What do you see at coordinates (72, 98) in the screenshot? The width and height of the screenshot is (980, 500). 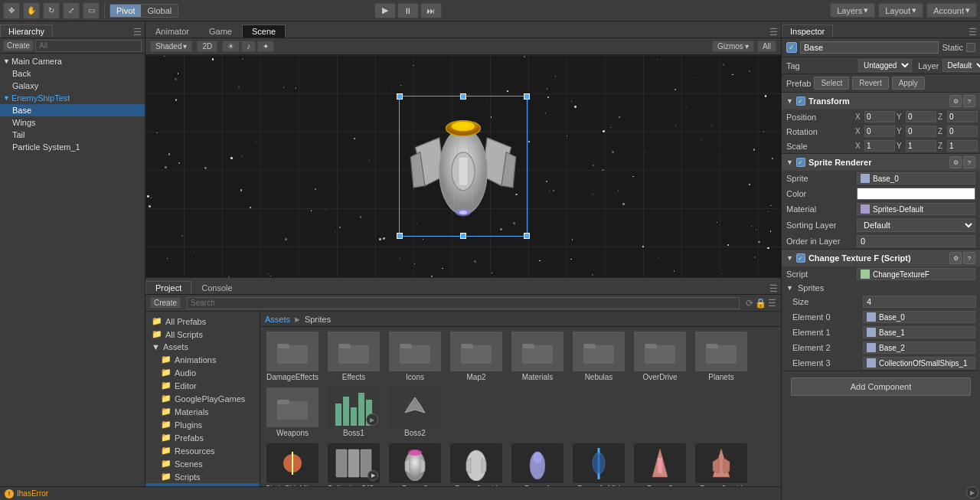 I see `tree-item-enemyship: ▼ EnemyShipTest` at bounding box center [72, 98].